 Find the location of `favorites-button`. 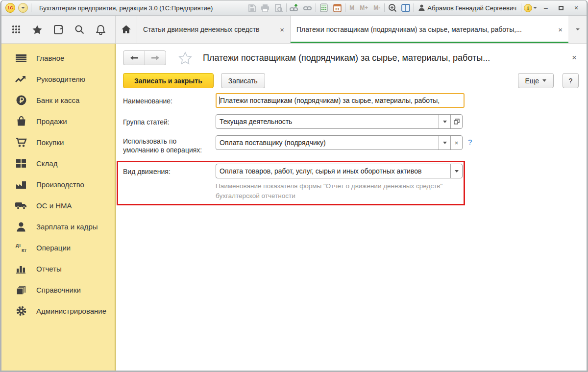

favorites-button is located at coordinates (37, 29).